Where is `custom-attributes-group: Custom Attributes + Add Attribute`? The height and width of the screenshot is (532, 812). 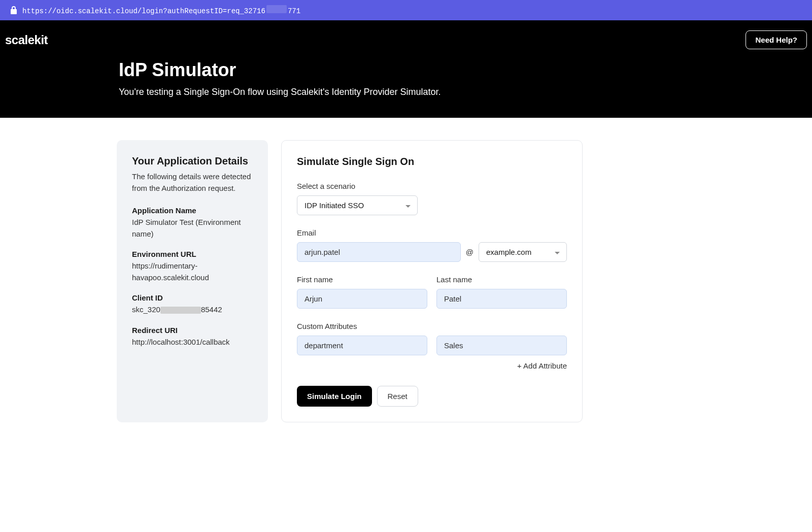
custom-attributes-group: Custom Attributes + Add Attribute is located at coordinates (432, 346).